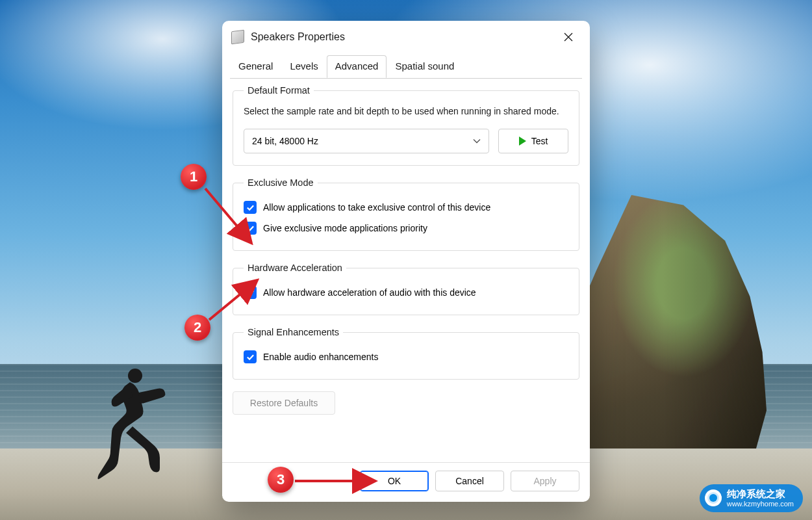  I want to click on window-title: Speakers Properties, so click(298, 37).